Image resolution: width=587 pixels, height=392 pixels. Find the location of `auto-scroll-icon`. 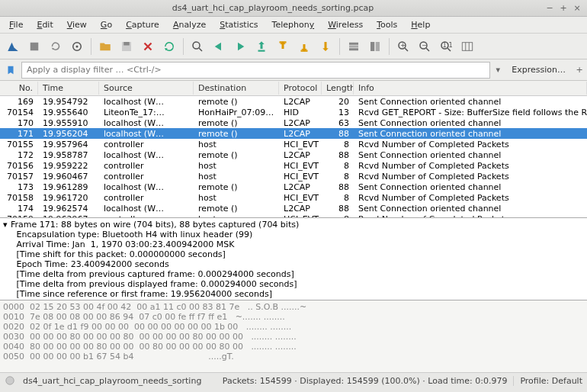

auto-scroll-icon is located at coordinates (326, 47).